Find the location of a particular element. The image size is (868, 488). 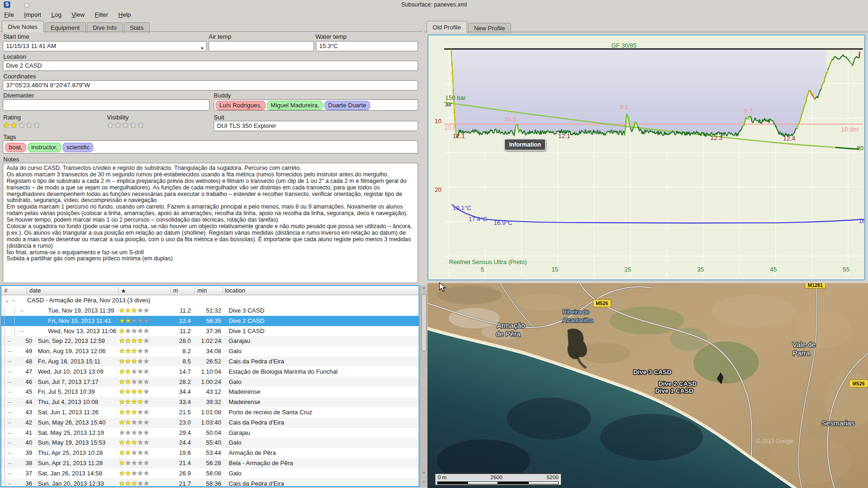

col-duration: min is located at coordinates (202, 291).